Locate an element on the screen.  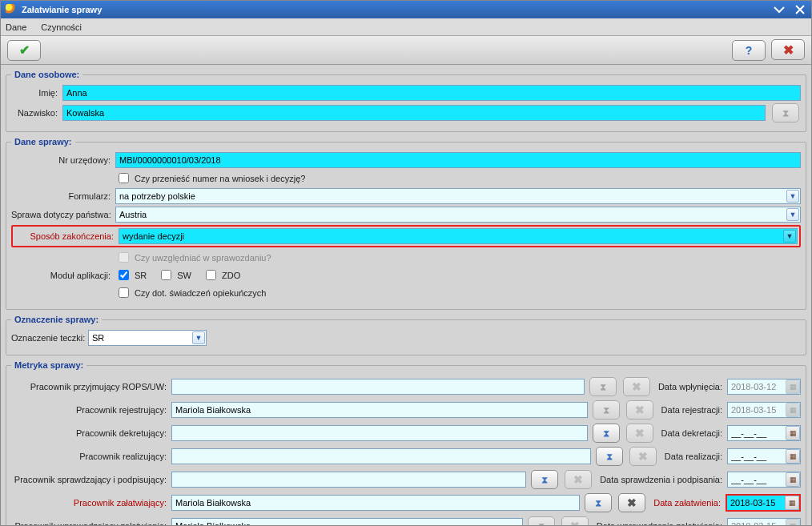
menu-dane: Dane is located at coordinates (16, 27).